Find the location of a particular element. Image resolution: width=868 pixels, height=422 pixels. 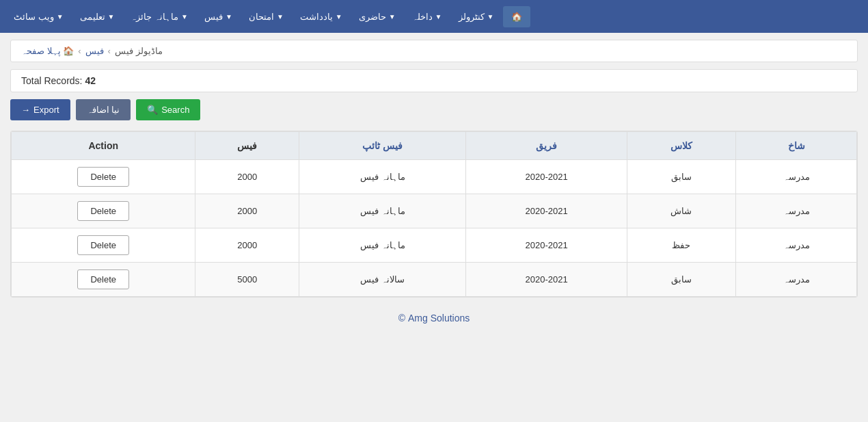

nav-login: ▼ داخلہ is located at coordinates (427, 16).